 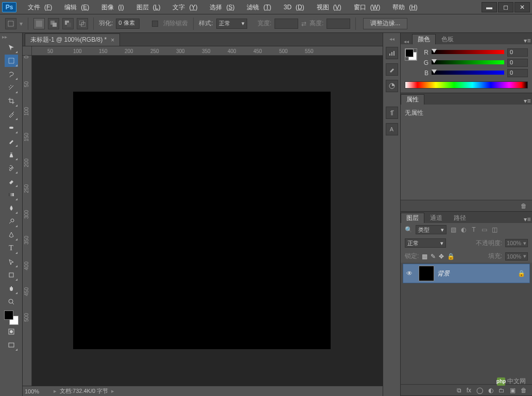 I want to click on filter-type-icon: T, so click(x=474, y=230).